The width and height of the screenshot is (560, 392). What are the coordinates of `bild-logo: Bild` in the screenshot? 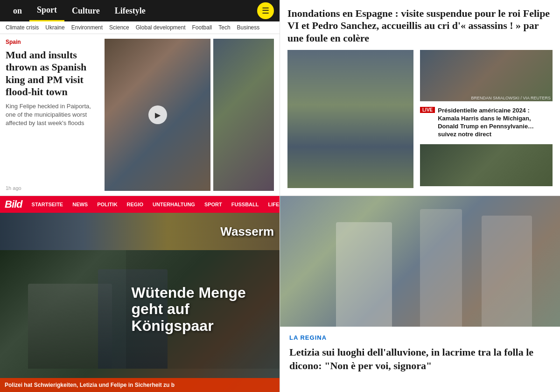 It's located at (14, 204).